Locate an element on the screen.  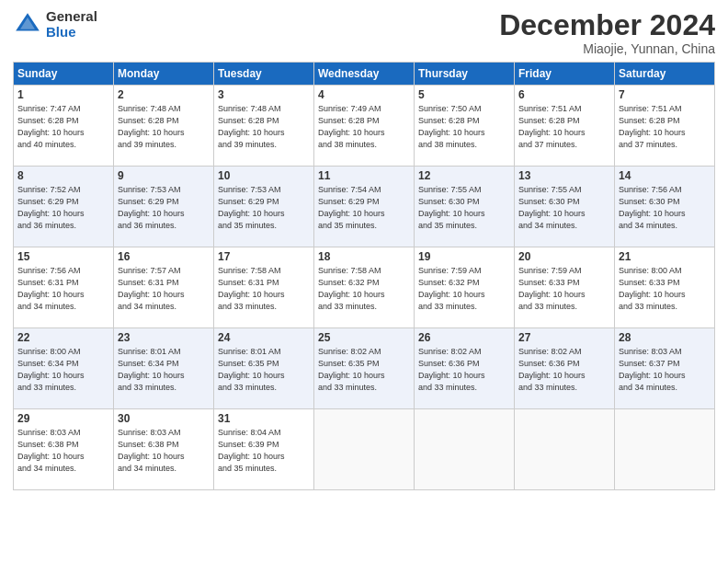
day-number: 12 is located at coordinates (464, 176).